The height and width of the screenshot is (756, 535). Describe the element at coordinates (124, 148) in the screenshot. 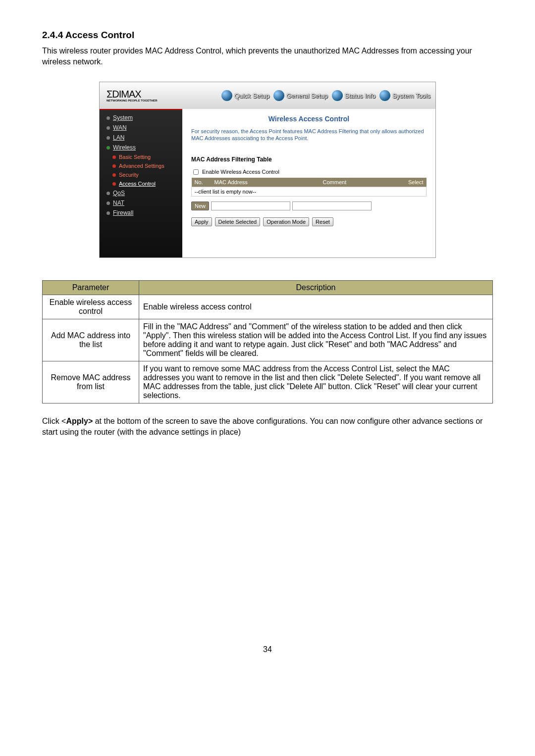

I see `sidebar-item-label: Wireless` at that location.